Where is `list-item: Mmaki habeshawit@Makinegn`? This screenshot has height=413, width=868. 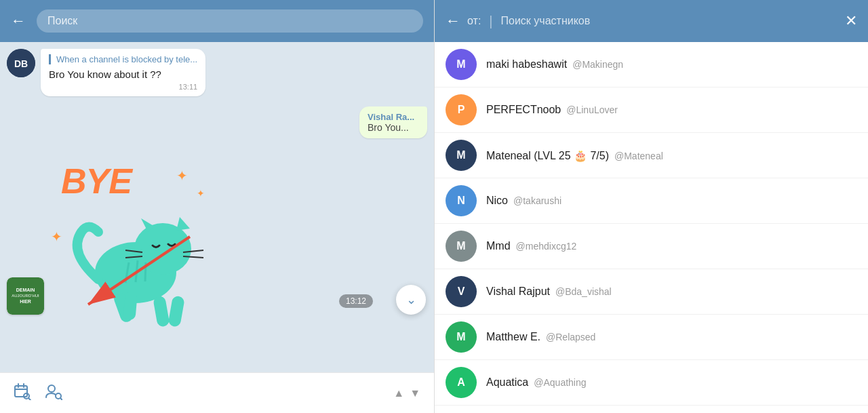 list-item: Mmaki habeshawit@Makinegn is located at coordinates (651, 65).